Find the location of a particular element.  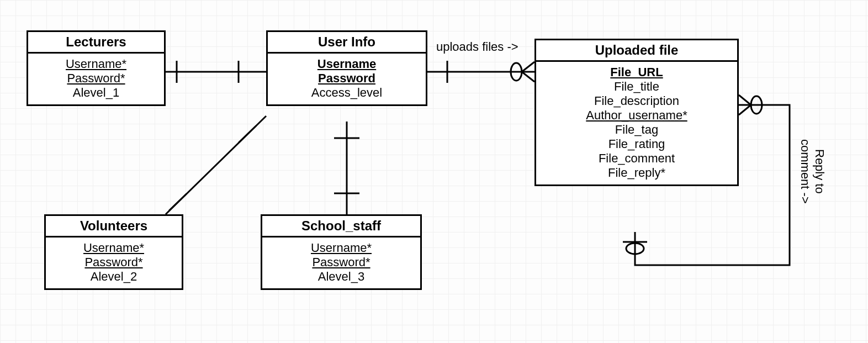

attr: File_tag is located at coordinates (637, 130).